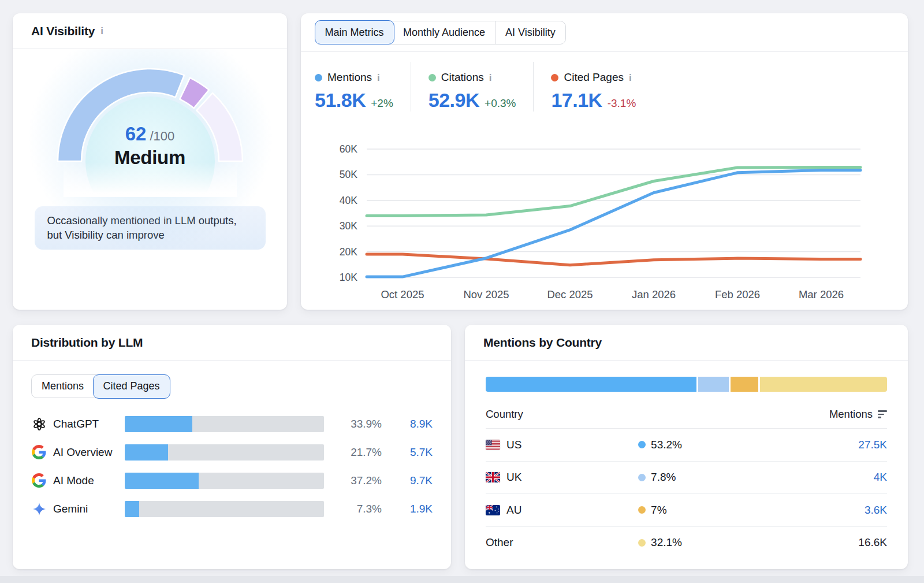 The width and height of the screenshot is (924, 583). I want to click on mentions-dot-icon, so click(319, 77).